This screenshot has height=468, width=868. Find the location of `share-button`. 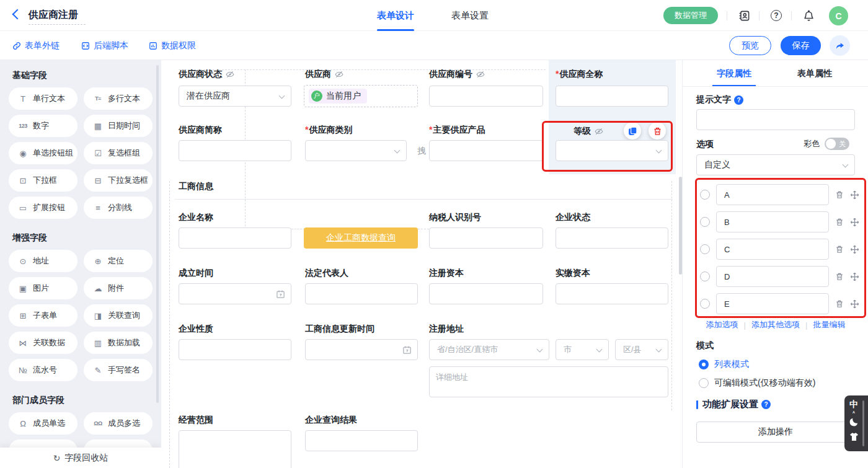

share-button is located at coordinates (839, 46).